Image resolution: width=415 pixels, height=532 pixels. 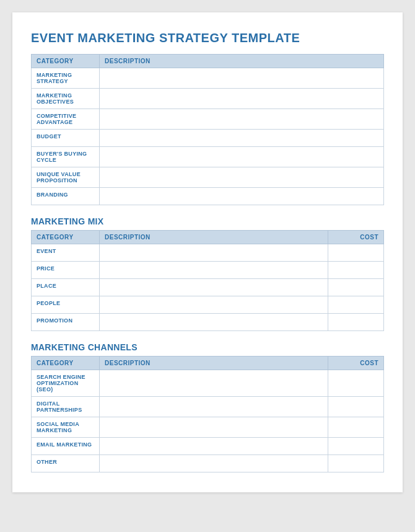 What do you see at coordinates (214, 363) in the screenshot?
I see `col-header-description-3: DESCRIPTION` at bounding box center [214, 363].